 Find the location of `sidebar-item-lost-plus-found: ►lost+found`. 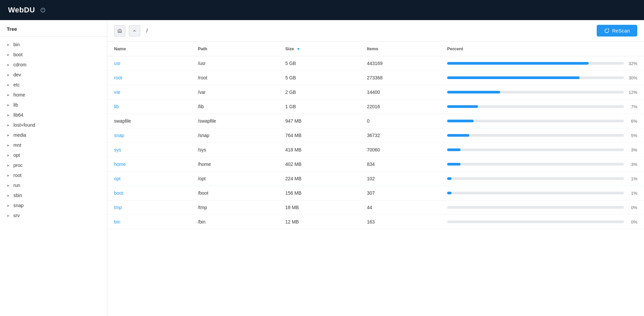

sidebar-item-lost-plus-found: ►lost+found is located at coordinates (54, 125).